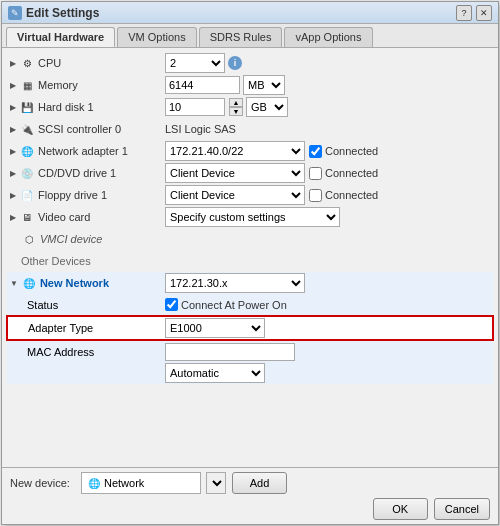 The width and height of the screenshot is (500, 526). What do you see at coordinates (13, 108) in the screenshot?
I see `harddisk-expand: ▶` at bounding box center [13, 108].